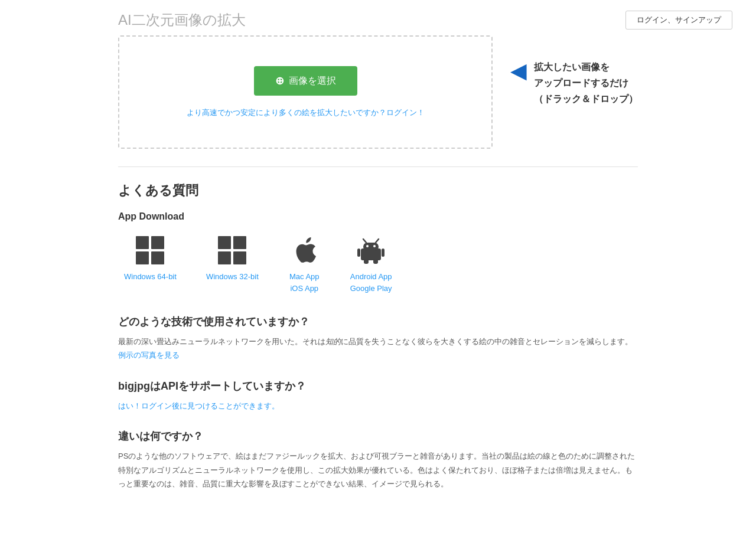 The image size is (756, 546). I want to click on app-download-title: App Download, so click(378, 217).